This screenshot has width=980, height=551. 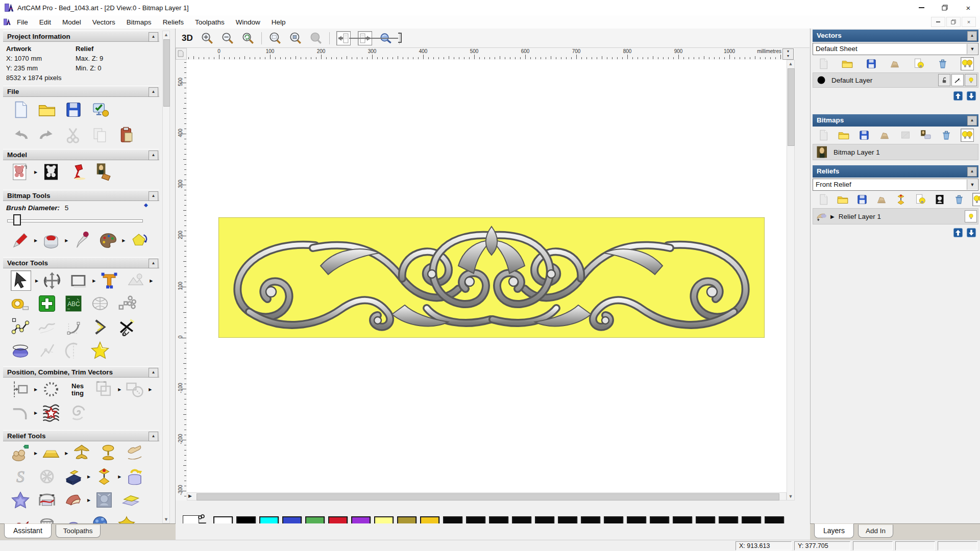 I want to click on layer-snap-button, so click(x=958, y=80).